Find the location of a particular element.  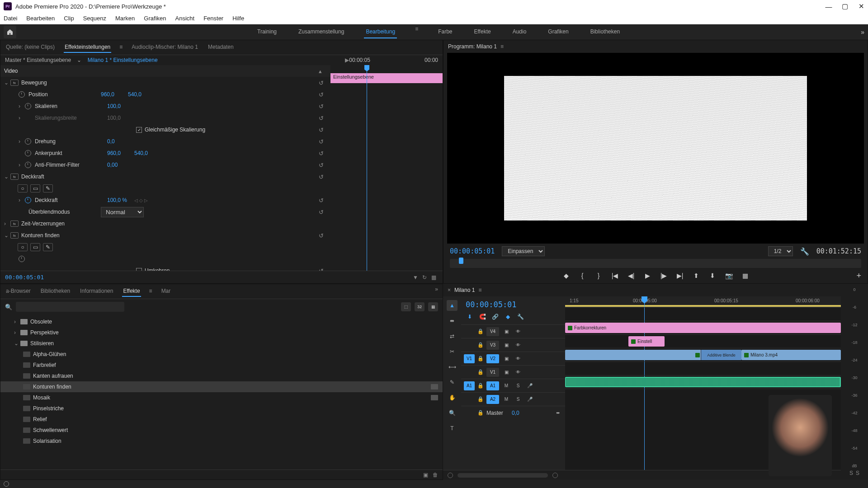

settings-icon: 🔧 is located at coordinates (520, 317).